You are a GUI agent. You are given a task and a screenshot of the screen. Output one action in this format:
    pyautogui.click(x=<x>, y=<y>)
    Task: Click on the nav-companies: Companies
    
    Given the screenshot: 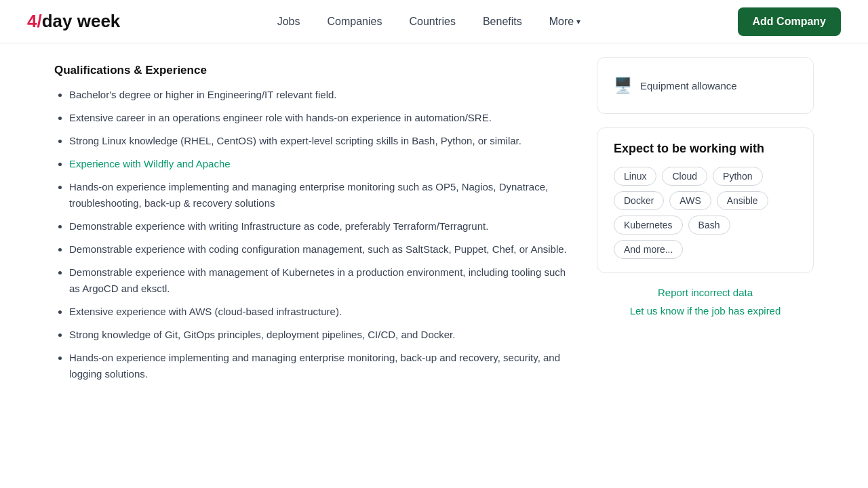 What is the action you would take?
    pyautogui.click(x=354, y=22)
    